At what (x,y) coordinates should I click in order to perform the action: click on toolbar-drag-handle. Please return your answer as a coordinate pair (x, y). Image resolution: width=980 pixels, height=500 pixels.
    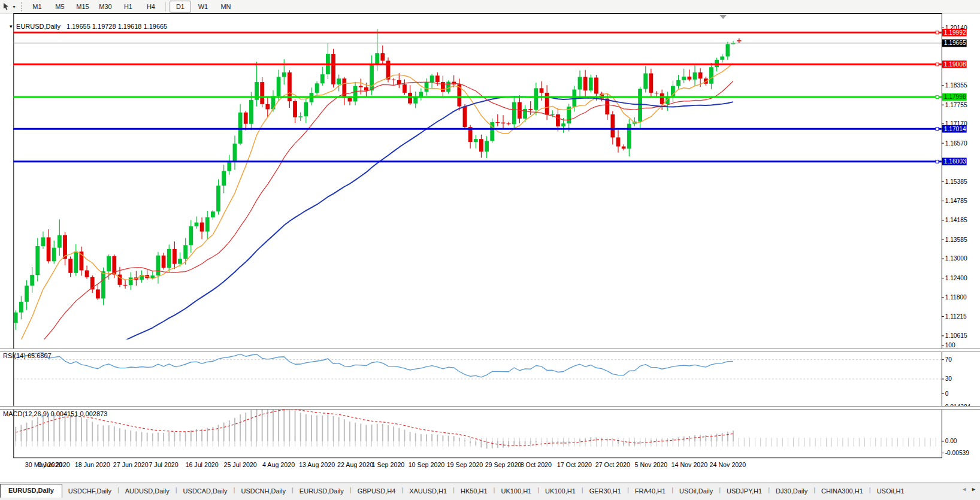
    Looking at the image, I should click on (22, 7).